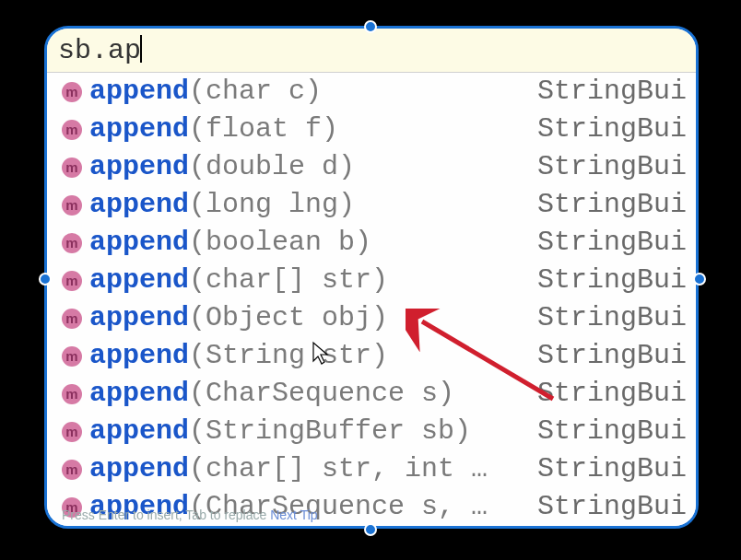 Image resolution: width=741 pixels, height=560 pixels. What do you see at coordinates (264, 129) in the screenshot?
I see `method-params: (float f)` at bounding box center [264, 129].